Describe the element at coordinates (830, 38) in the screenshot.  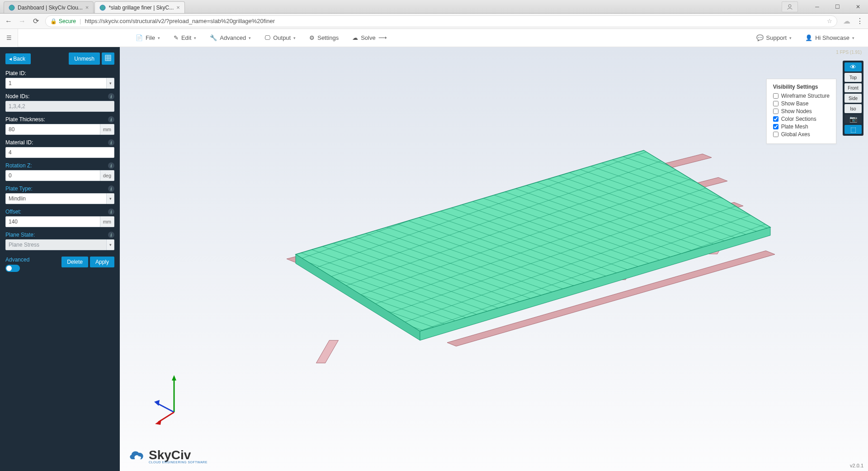
I see `menu-user: 👤Hi Showcase▾` at that location.